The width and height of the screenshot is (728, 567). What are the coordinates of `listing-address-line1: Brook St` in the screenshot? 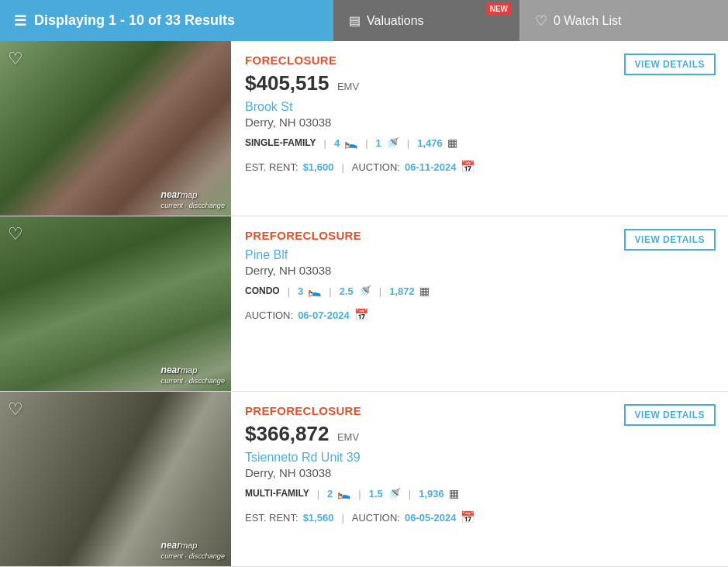 It's located at (479, 107).